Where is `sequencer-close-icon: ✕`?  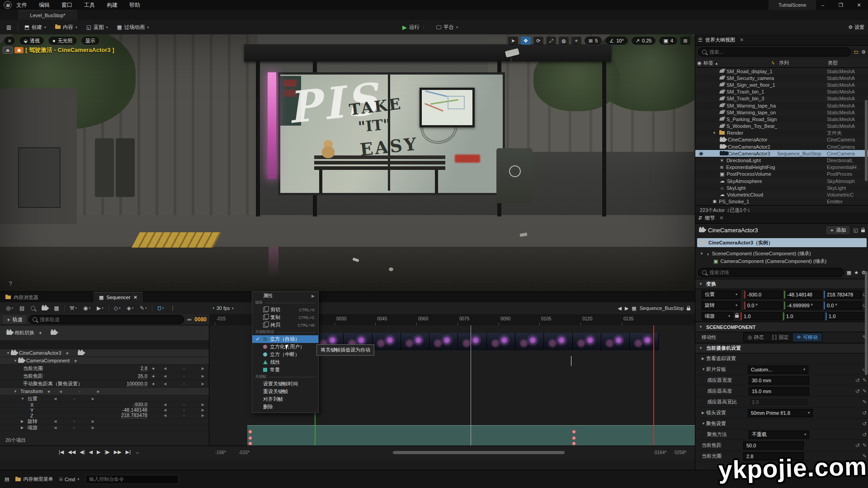 sequencer-close-icon: ✕ is located at coordinates (136, 297).